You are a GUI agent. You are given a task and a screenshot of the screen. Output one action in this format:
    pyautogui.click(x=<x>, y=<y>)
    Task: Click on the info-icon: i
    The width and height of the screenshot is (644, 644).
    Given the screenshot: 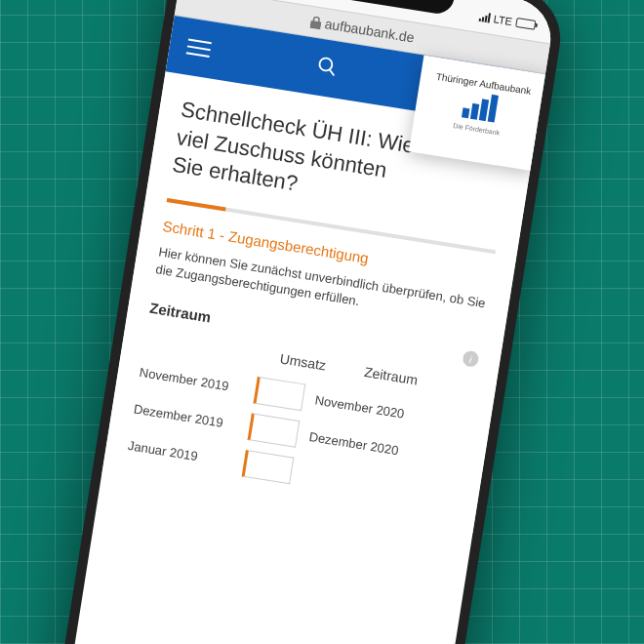 What is the action you would take?
    pyautogui.click(x=470, y=358)
    